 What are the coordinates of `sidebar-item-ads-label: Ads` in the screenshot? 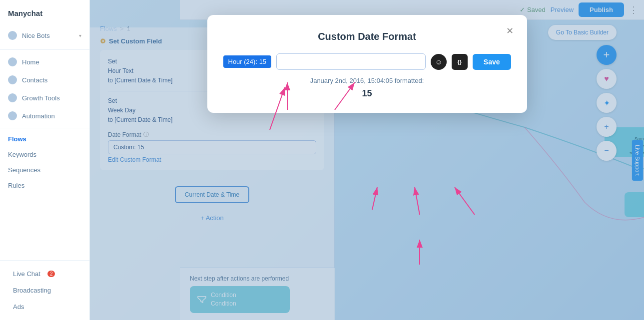 It's located at (18, 307).